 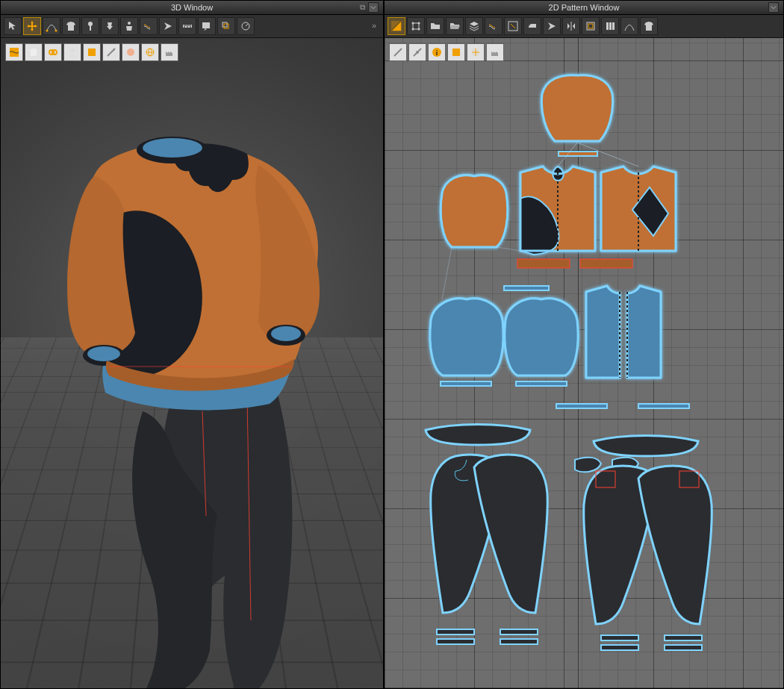 What do you see at coordinates (149, 26) in the screenshot?
I see `sewing-icon` at bounding box center [149, 26].